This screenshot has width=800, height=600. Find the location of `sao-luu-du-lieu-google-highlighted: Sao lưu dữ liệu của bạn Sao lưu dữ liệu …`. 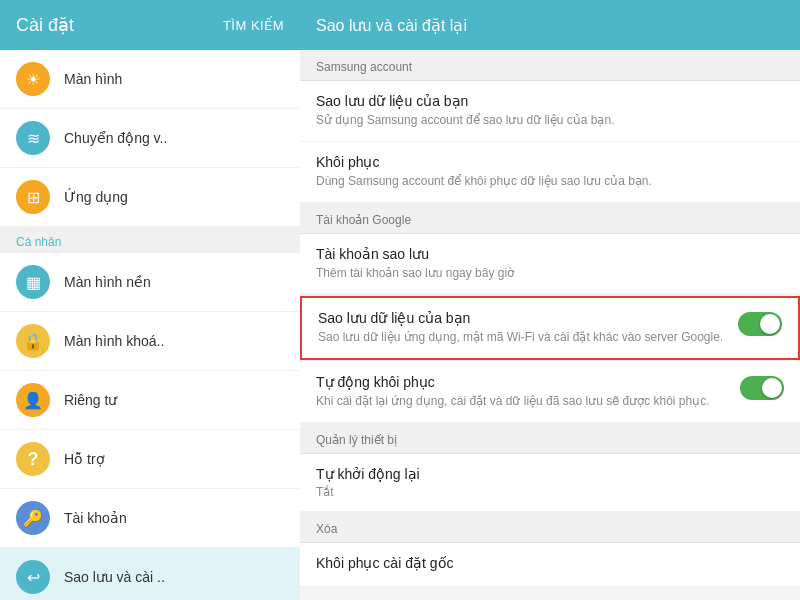

sao-luu-du-lieu-google-highlighted: Sao lưu dữ liệu của bạn Sao lưu dữ liệu … is located at coordinates (550, 328).